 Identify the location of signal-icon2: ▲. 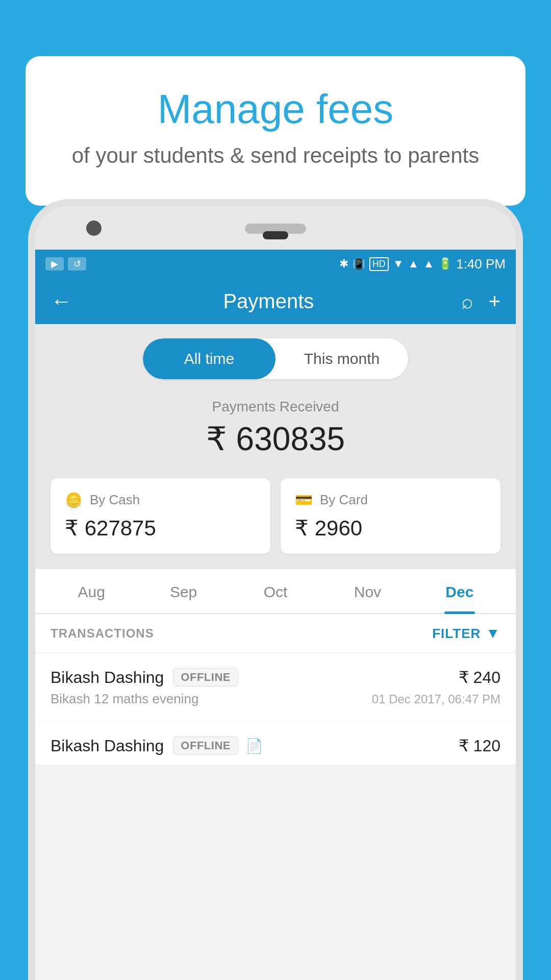
(429, 264).